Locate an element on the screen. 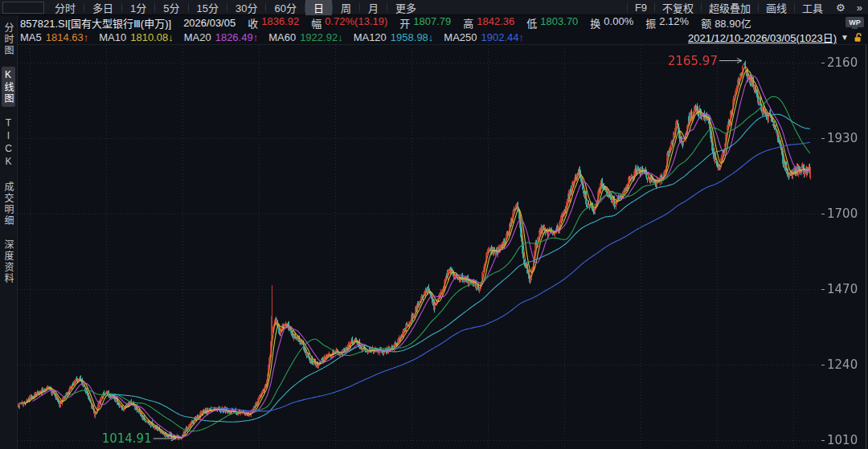  quote-field-value: 2.12% is located at coordinates (674, 22).